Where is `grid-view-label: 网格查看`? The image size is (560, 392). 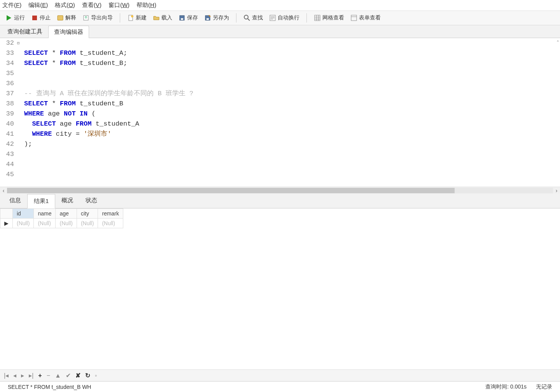
grid-view-label: 网格查看 is located at coordinates (333, 18).